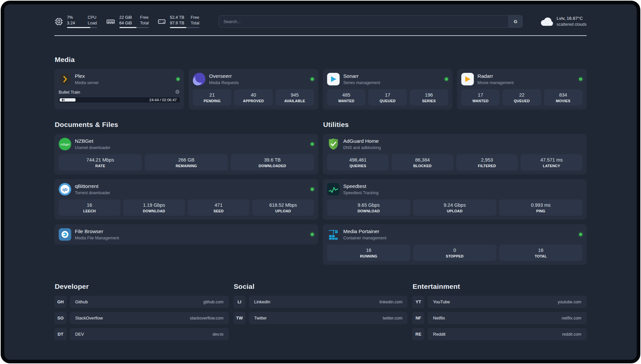 Image resolution: width=641 pixels, height=364 pixels. What do you see at coordinates (177, 92) in the screenshot?
I see `gear-icon: ⚙` at bounding box center [177, 92].